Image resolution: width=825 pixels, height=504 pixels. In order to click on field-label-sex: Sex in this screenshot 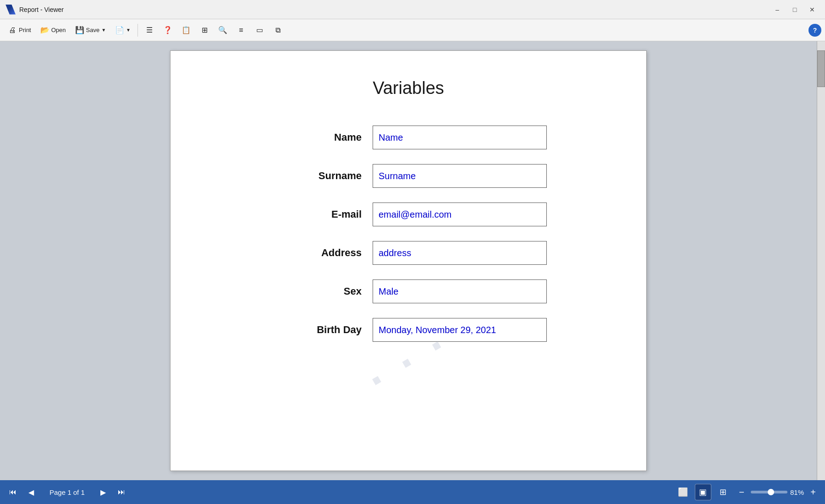, I will do `click(316, 291)`.